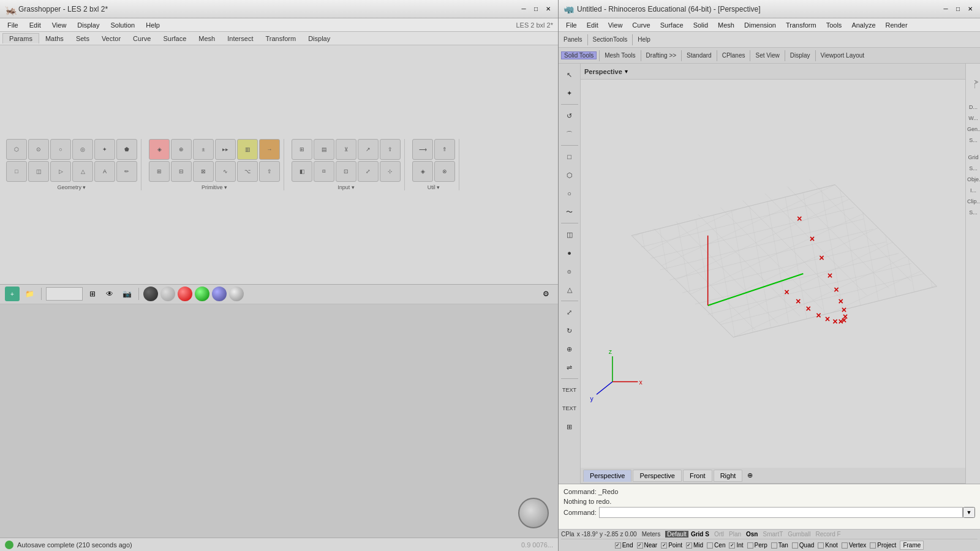  Describe the element at coordinates (570, 157) in the screenshot. I see `sidebar-tool-rect: □` at that location.